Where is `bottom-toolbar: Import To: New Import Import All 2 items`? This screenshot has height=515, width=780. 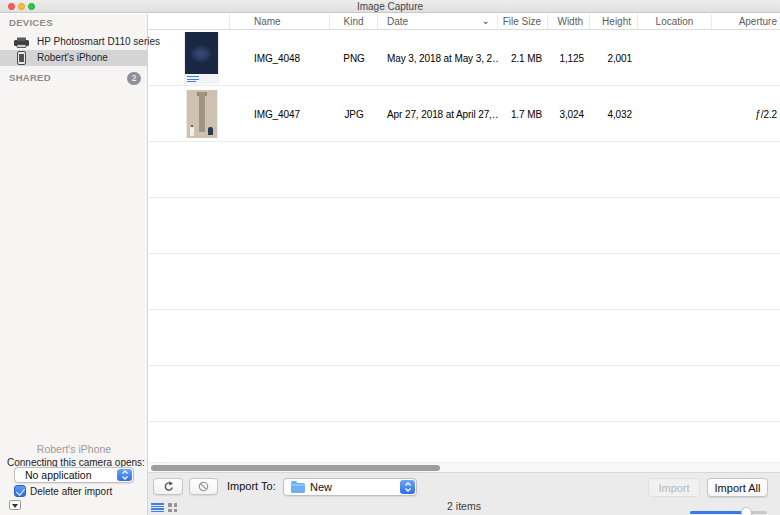
bottom-toolbar: Import To: New Import Import All 2 items is located at coordinates (464, 494).